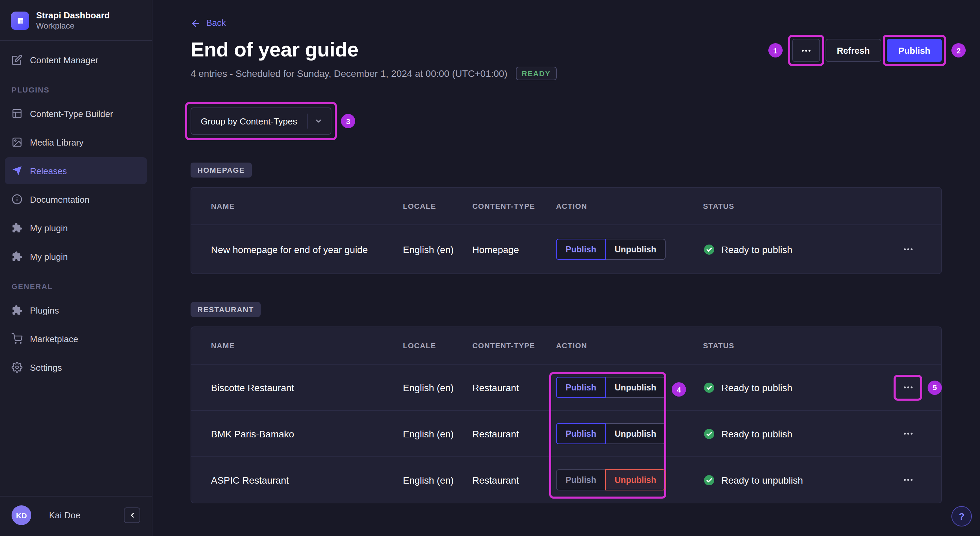  I want to click on back-link: Back, so click(208, 23).